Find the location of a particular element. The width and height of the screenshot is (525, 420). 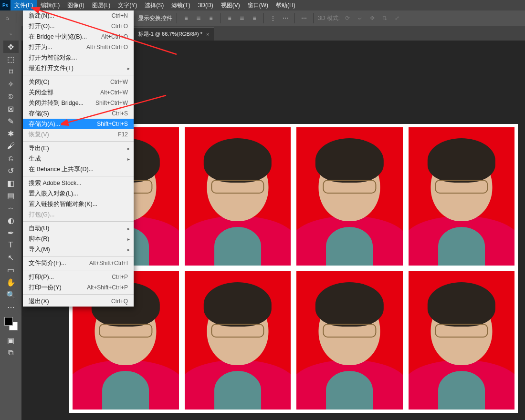

menu-item-label: 导出(E) is located at coordinates (39, 149).